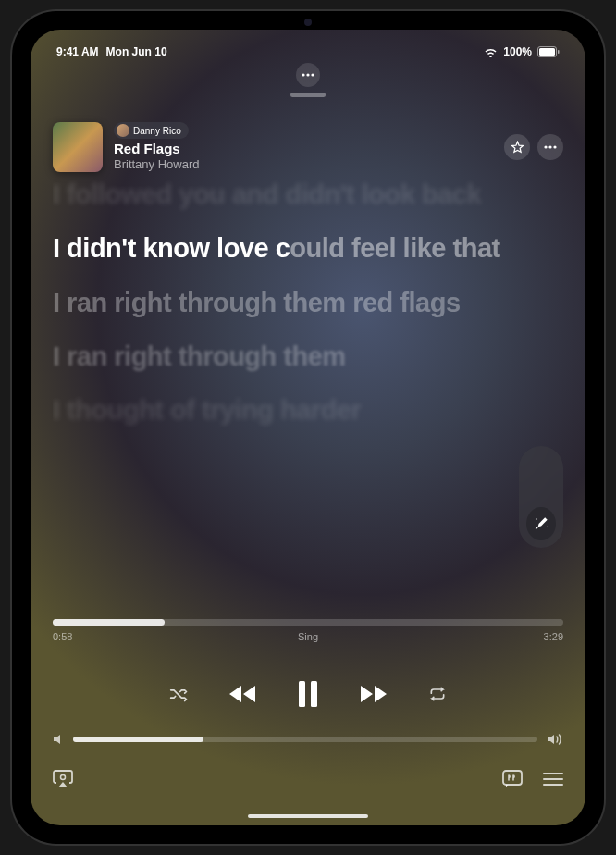 This screenshot has width=616, height=855. I want to click on rewind-button, so click(242, 694).